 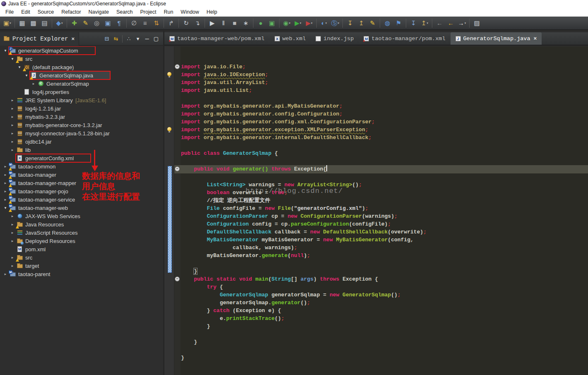 What do you see at coordinates (82, 233) in the screenshot?
I see `tree-item-javascript-resources: ▸JavaScript Resources` at bounding box center [82, 233].